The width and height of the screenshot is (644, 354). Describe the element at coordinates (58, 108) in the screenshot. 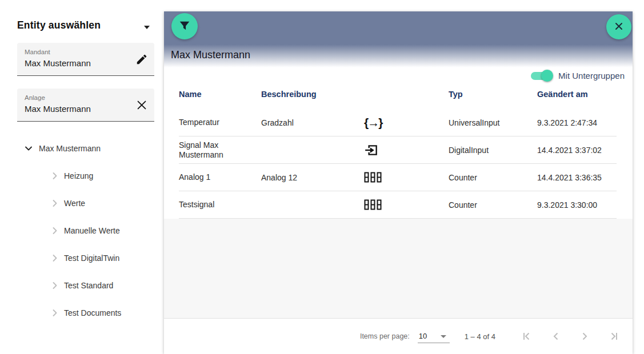

I see `anlage-field-value: Max Mustermann` at that location.